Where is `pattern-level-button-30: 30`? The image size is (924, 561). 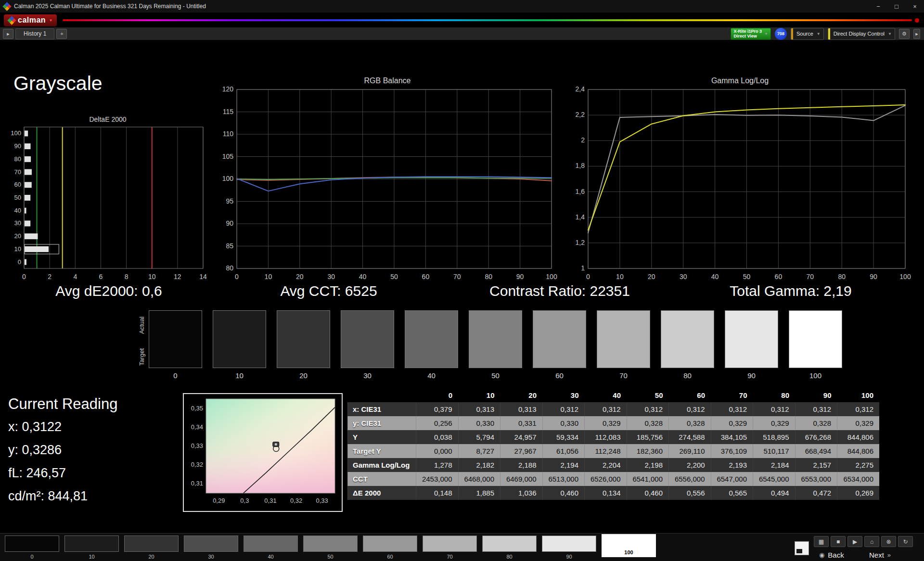
pattern-level-button-30: 30 is located at coordinates (211, 548).